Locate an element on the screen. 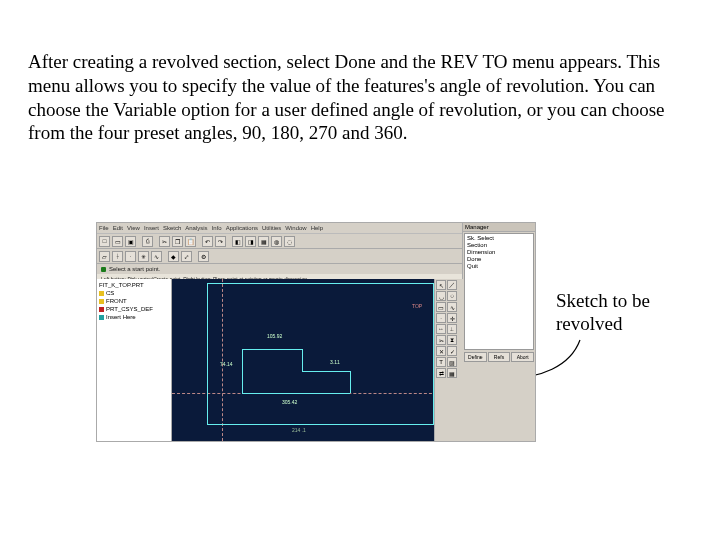 Image resolution: width=720 pixels, height=540 pixels. print-icon: ⎙ is located at coordinates (148, 242).